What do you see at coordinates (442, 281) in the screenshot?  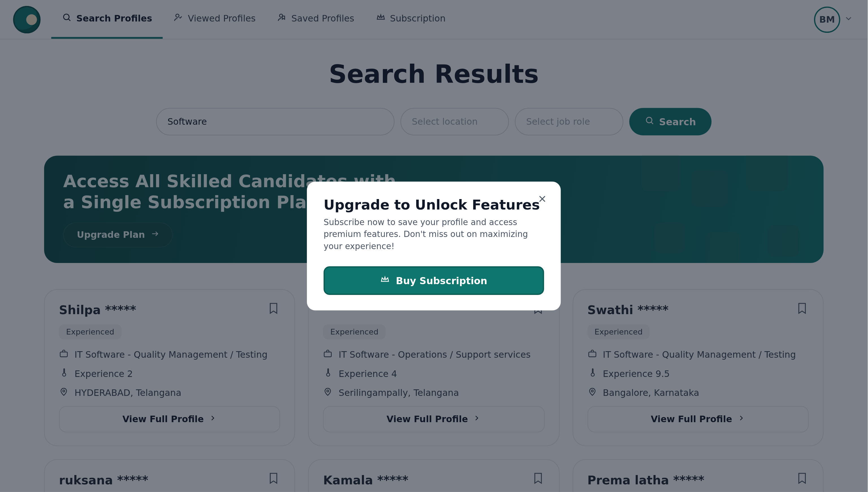 I see `buy-subscription-label: Buy Subscription` at bounding box center [442, 281].